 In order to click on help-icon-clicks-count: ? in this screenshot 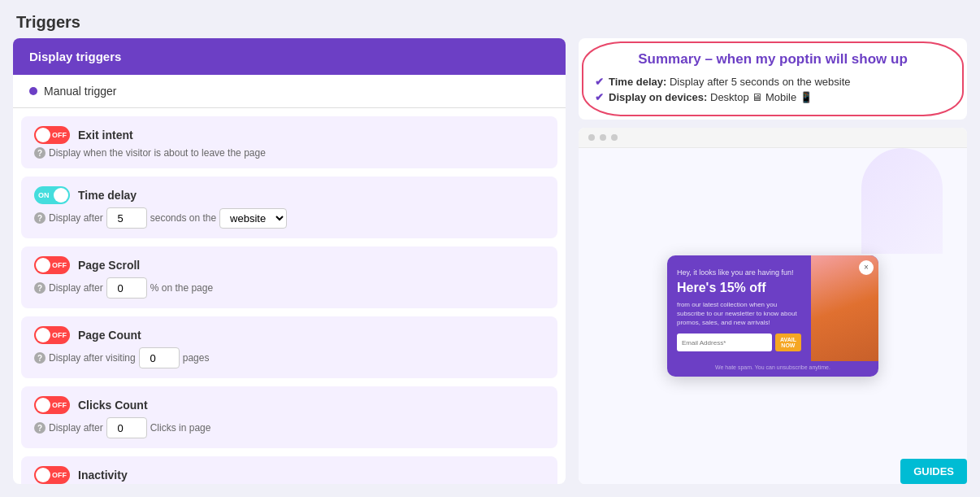, I will do `click(40, 428)`.